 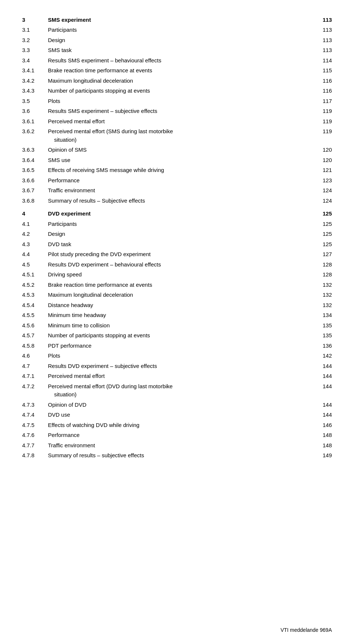 I want to click on toc-number: 3.6, so click(x=35, y=111).